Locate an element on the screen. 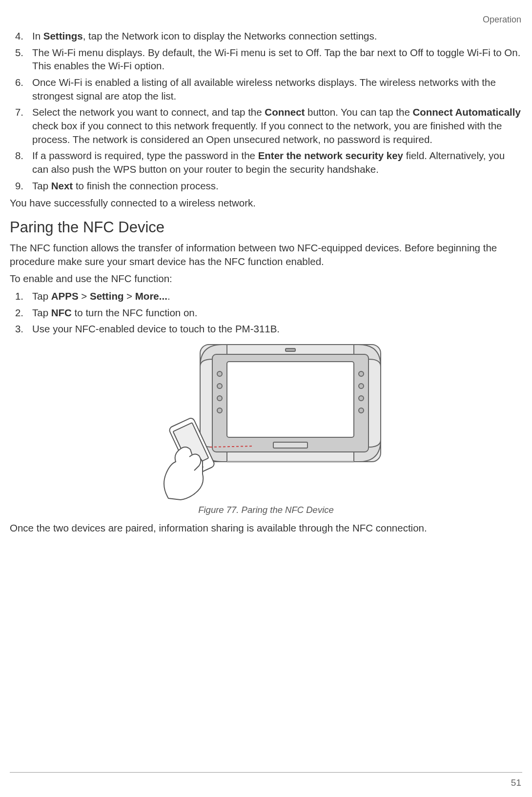 The image size is (532, 797). step-text: Select the network you want to connect, … is located at coordinates (277, 126).